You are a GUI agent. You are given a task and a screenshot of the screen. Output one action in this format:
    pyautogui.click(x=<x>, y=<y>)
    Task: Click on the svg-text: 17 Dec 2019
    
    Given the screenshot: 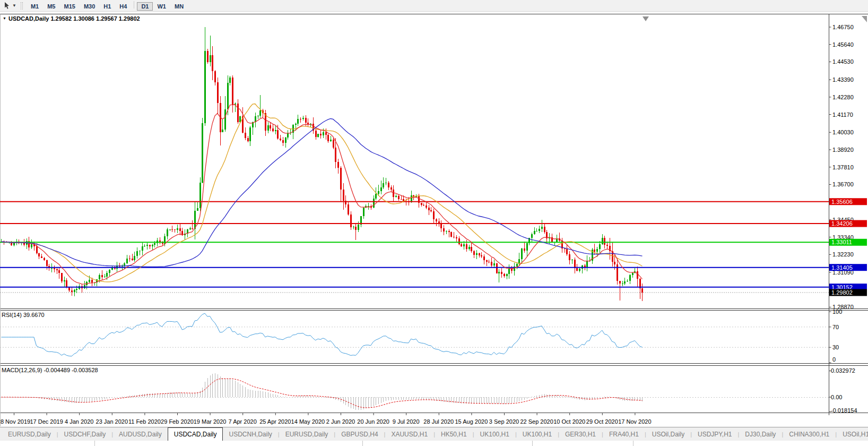 What is the action you would take?
    pyautogui.click(x=46, y=422)
    